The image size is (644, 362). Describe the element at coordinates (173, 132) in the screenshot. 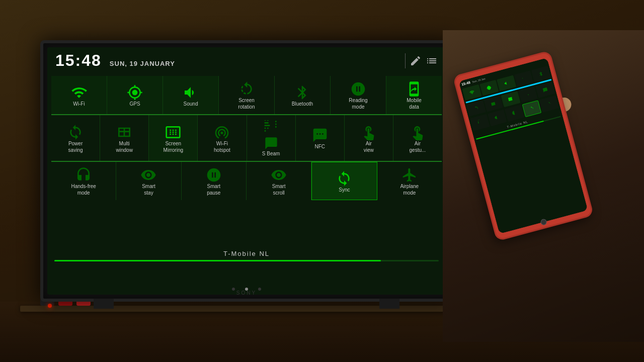

I see `mirroring-icon` at that location.